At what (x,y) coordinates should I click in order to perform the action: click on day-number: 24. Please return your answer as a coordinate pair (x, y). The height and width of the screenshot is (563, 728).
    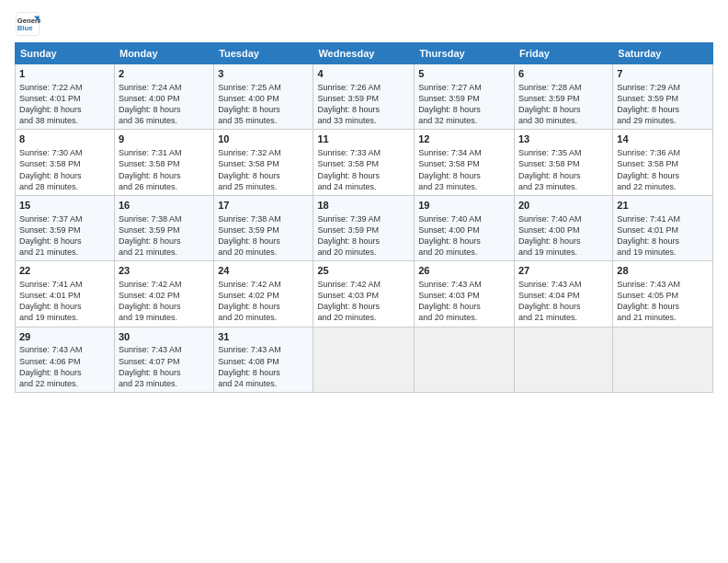
    Looking at the image, I should click on (263, 270).